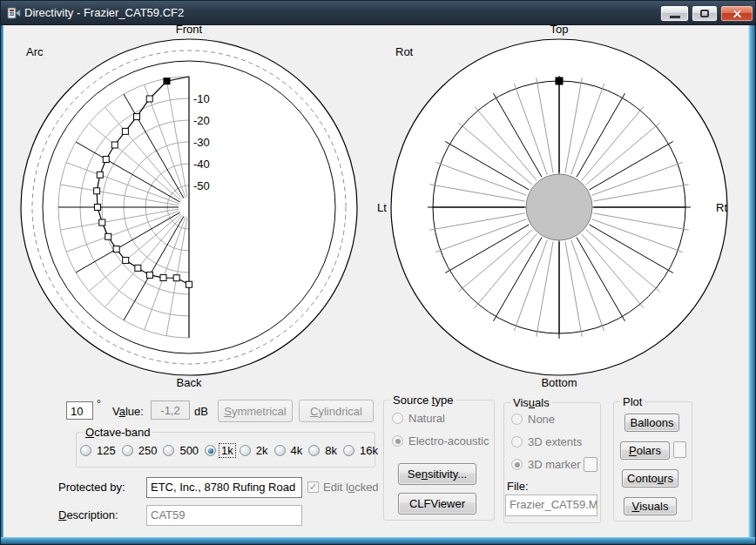 The width and height of the screenshot is (756, 545). I want to click on radio-label: Electro-acoustic, so click(449, 441).